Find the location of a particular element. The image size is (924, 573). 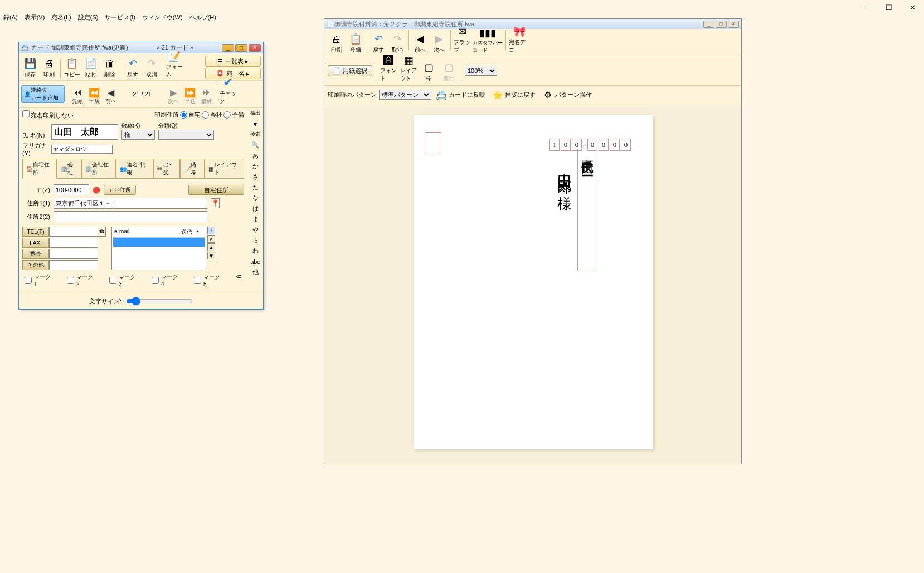

delete-button: 🗑削除 is located at coordinates (110, 67).